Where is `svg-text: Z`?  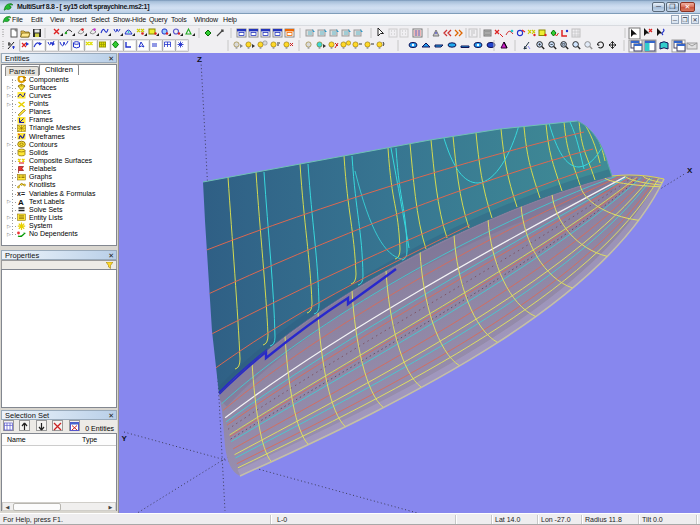
svg-text: Z is located at coordinates (200, 60).